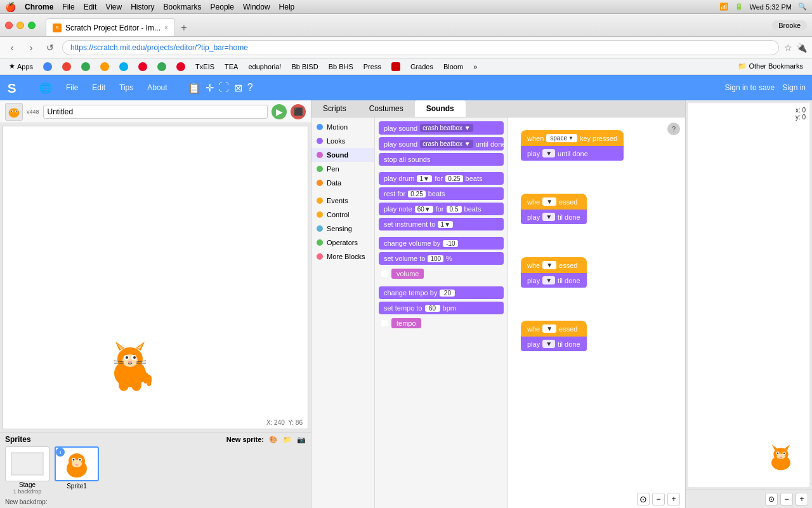 Image resolution: width=812 pixels, height=508 pixels. What do you see at coordinates (184, 28) in the screenshot?
I see `new-tab-button: +` at bounding box center [184, 28].